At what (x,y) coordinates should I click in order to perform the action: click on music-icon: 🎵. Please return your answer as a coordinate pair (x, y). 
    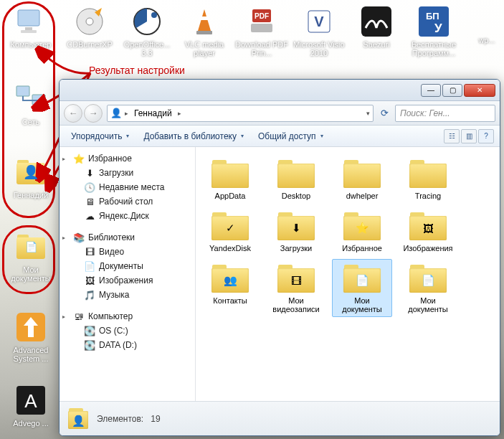
    Looking at the image, I should click on (90, 295).